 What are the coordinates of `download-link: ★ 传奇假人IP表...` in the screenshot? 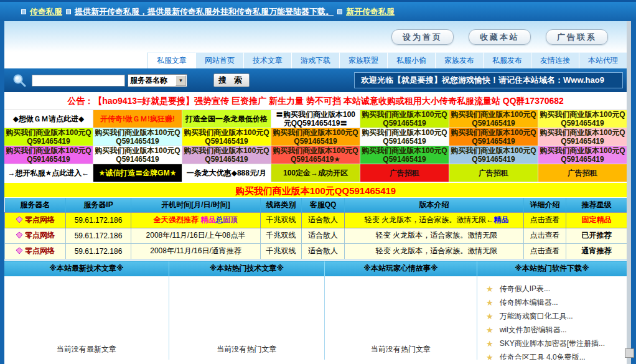 It's located at (556, 289).